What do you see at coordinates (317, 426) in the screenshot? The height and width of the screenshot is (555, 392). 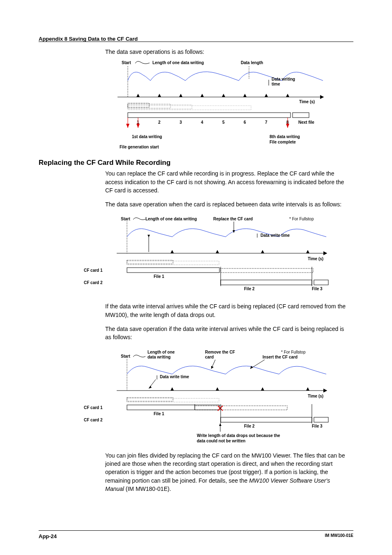 I see `fig3-file3: File 3` at bounding box center [317, 426].